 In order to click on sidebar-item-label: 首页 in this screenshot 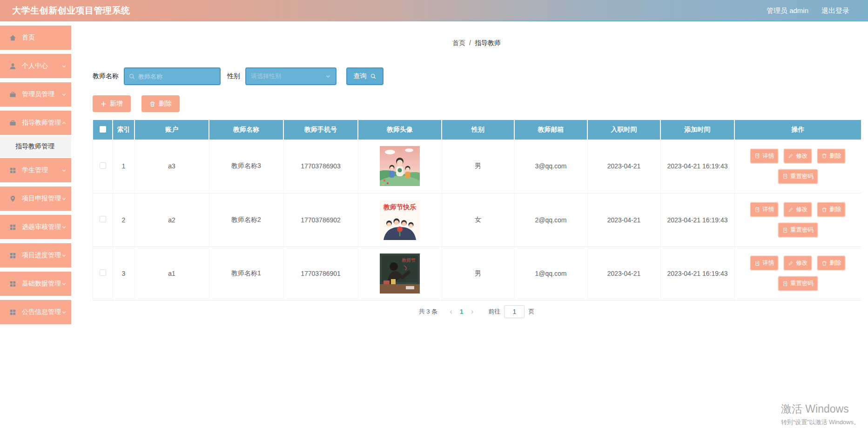, I will do `click(44, 38)`.